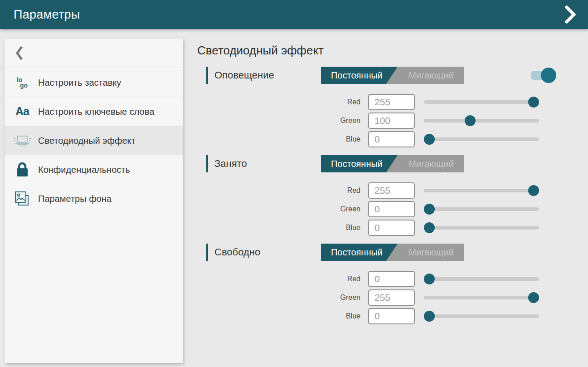 The height and width of the screenshot is (367, 588). Describe the element at coordinates (22, 141) in the screenshot. I see `led-effect-icon` at that location.